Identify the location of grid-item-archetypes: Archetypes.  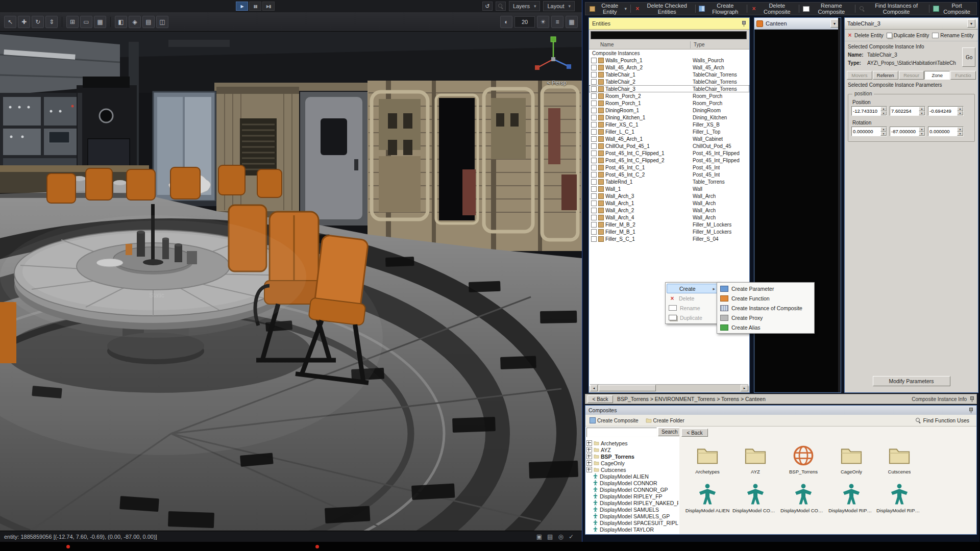
(707, 457).